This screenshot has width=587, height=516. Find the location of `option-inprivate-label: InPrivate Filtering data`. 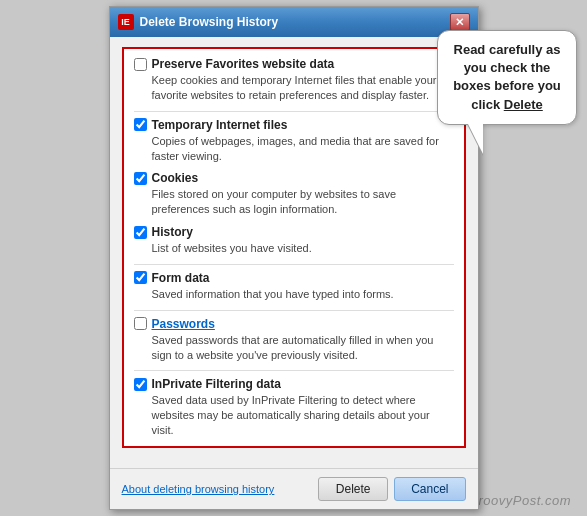

option-inprivate-label: InPrivate Filtering data is located at coordinates (294, 384).